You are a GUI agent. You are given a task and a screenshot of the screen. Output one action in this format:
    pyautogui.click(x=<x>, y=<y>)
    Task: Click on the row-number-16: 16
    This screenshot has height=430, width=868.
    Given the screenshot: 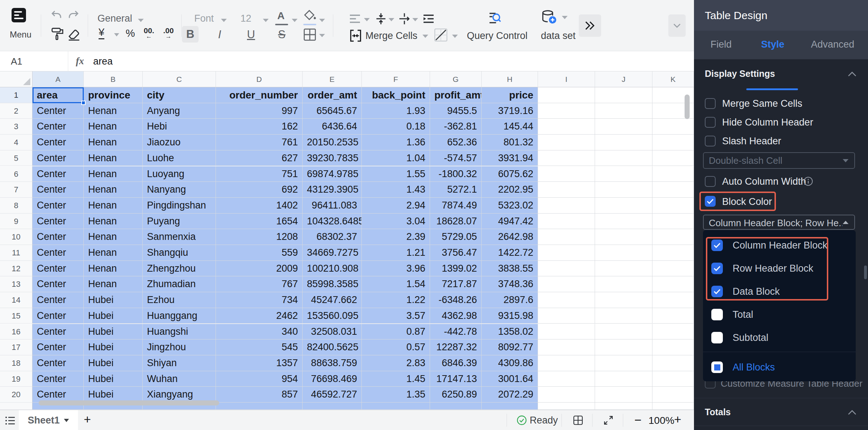 What is the action you would take?
    pyautogui.click(x=16, y=332)
    